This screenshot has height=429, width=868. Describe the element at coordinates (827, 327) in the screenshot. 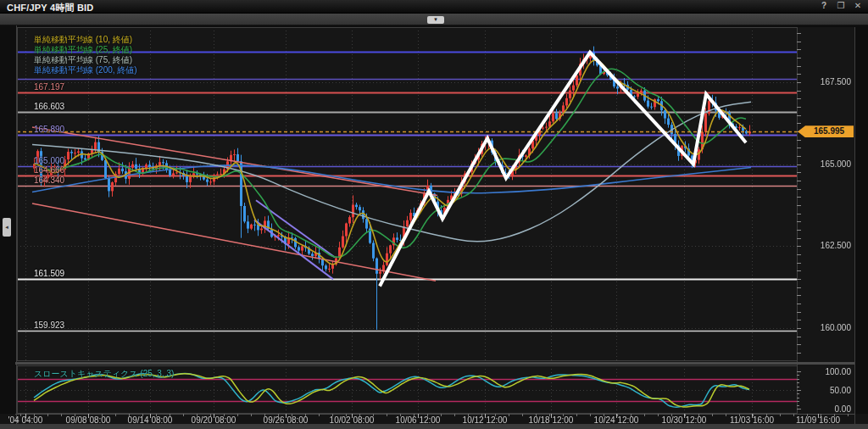

I see `y-axis-label: 160.000` at that location.